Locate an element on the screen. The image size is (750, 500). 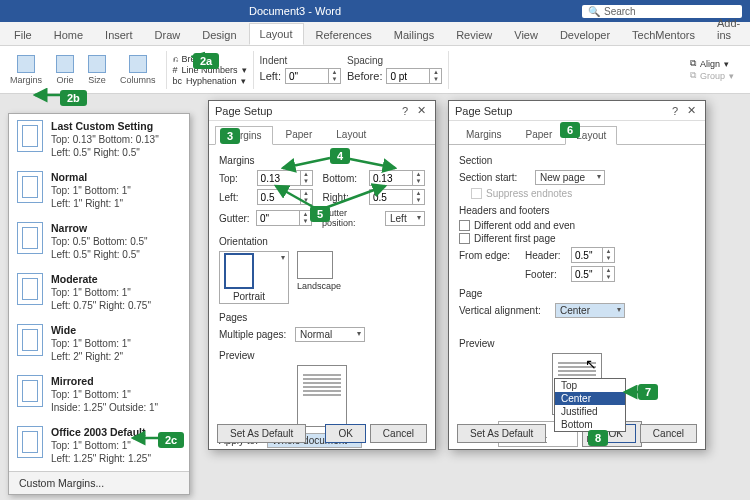
margin-preset-normal: NormalTop: 1" Bottom: 1"Left: 1" Right: … is located at coordinates (99, 190).